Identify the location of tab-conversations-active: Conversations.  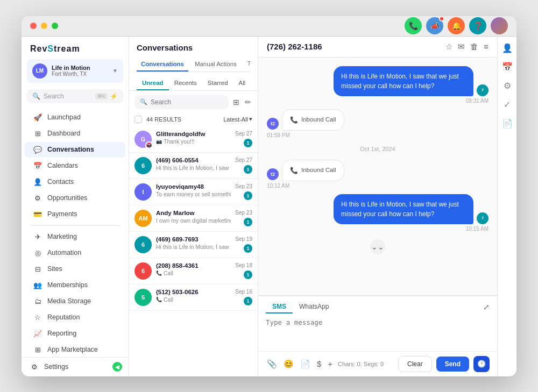
(162, 65).